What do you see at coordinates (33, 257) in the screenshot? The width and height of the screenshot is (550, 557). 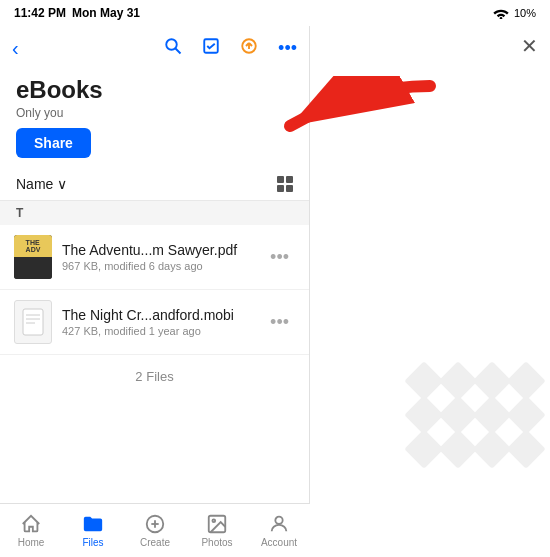 I see `file-thumbnail-pdf: THEADV` at bounding box center [33, 257].